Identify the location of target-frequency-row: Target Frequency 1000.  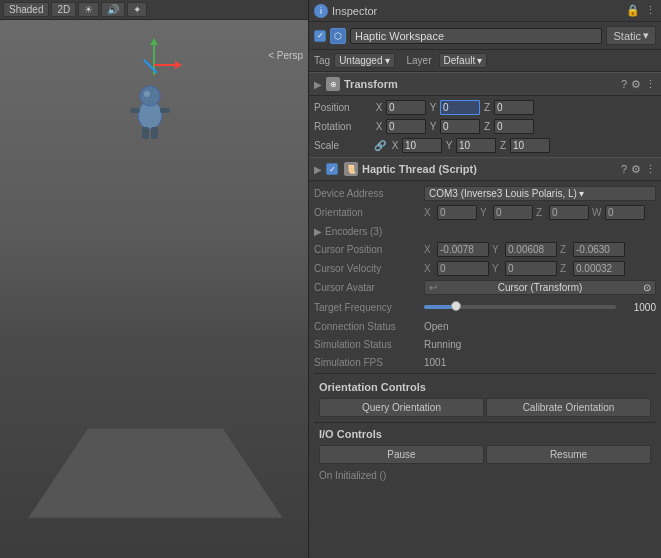
(485, 307).